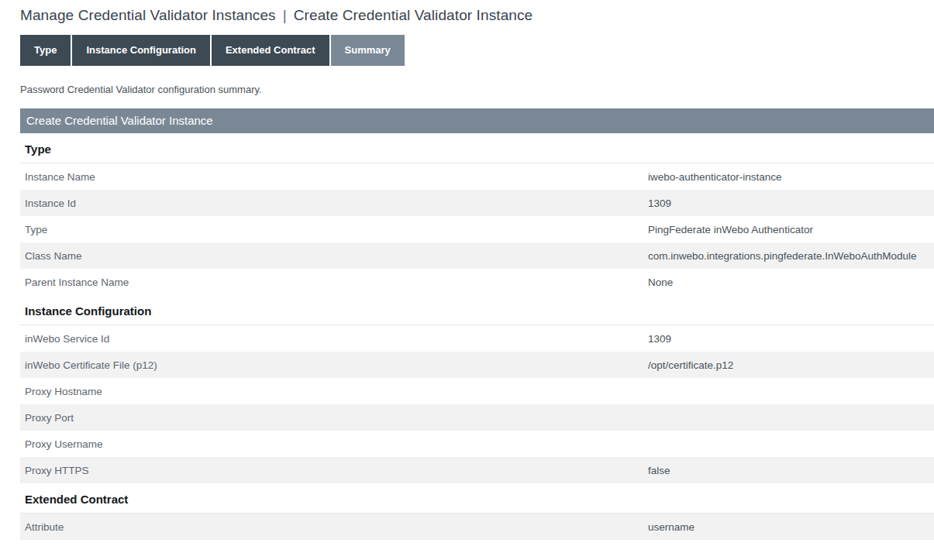  Describe the element at coordinates (477, 50) in the screenshot. I see `tab-bar: TypeInstance ConfigurationExtended Contr…` at that location.